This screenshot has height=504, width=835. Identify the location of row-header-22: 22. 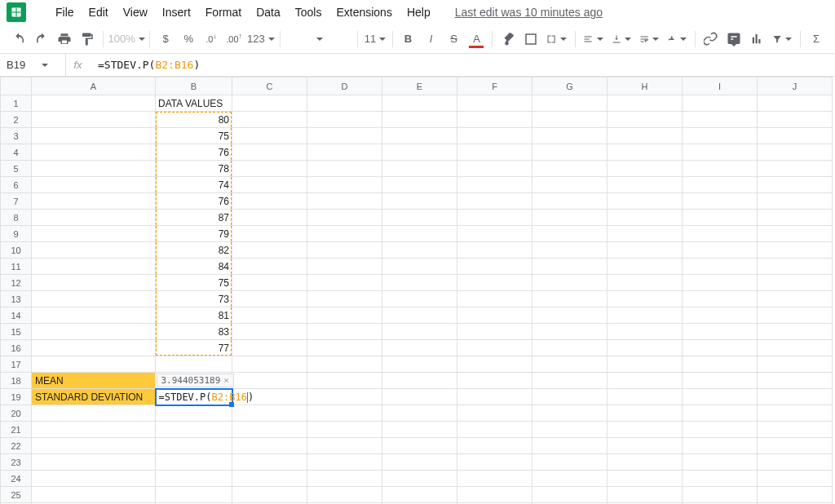
(16, 446).